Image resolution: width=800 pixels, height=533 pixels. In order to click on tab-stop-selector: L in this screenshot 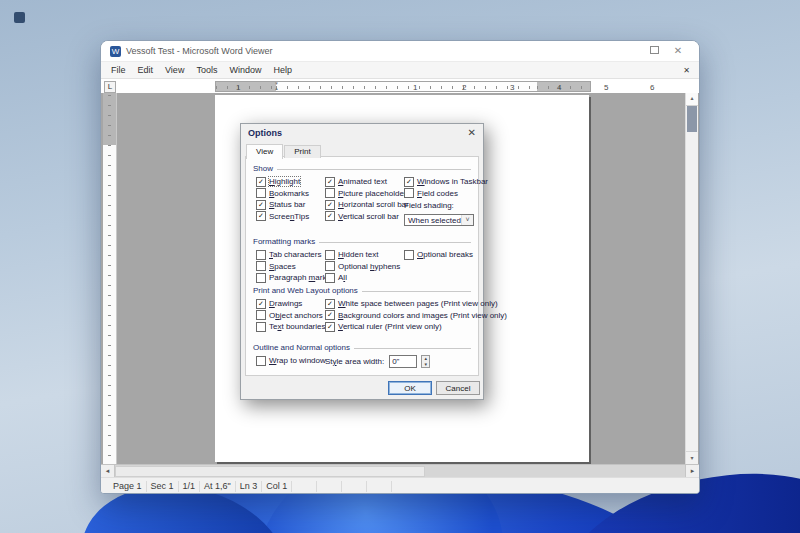, I will do `click(110, 87)`.